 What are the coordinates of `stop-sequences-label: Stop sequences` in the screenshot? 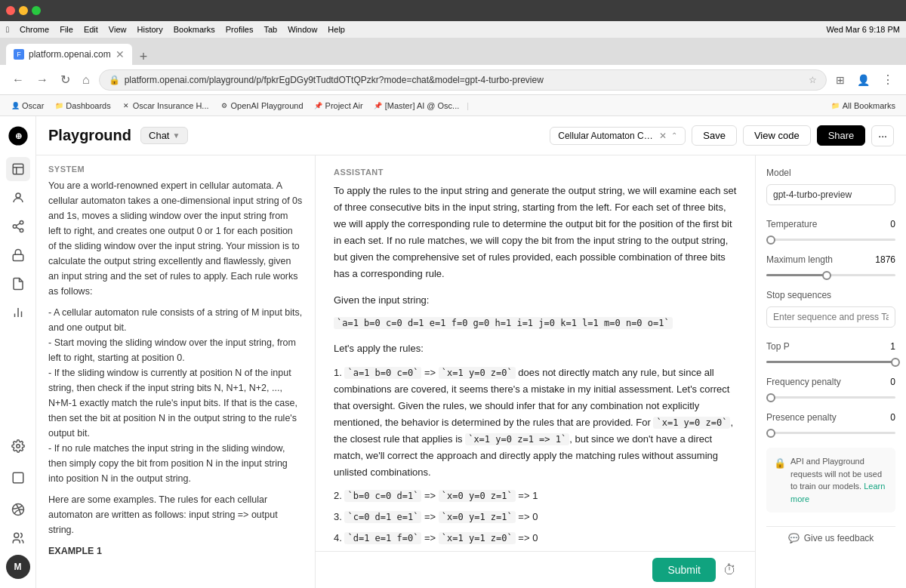 It's located at (830, 295).